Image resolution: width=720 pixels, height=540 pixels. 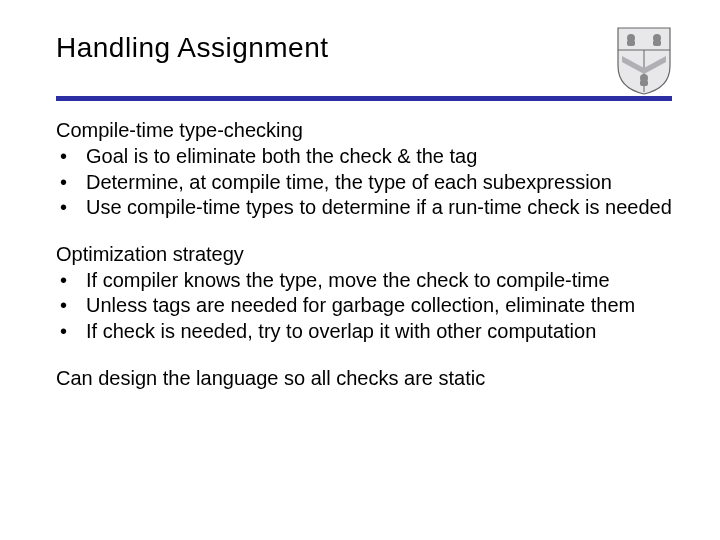 What do you see at coordinates (332, 48) in the screenshot?
I see `slide-title: Handling Assignment` at bounding box center [332, 48].